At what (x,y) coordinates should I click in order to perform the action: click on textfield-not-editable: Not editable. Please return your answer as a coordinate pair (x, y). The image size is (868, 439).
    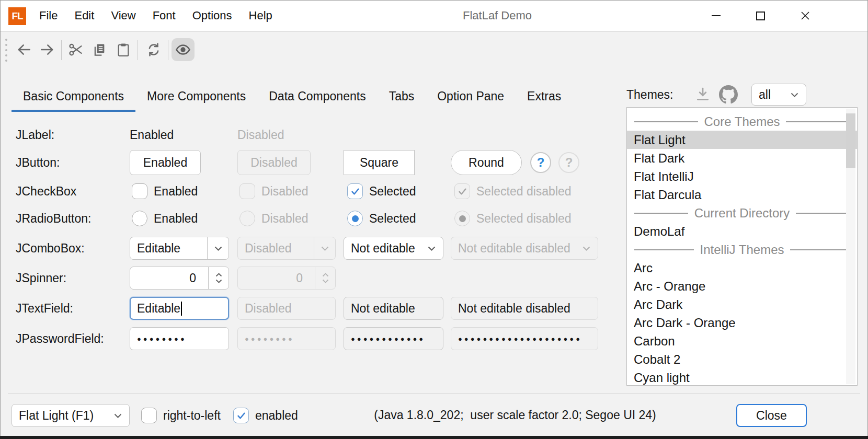
    Looking at the image, I should click on (393, 308).